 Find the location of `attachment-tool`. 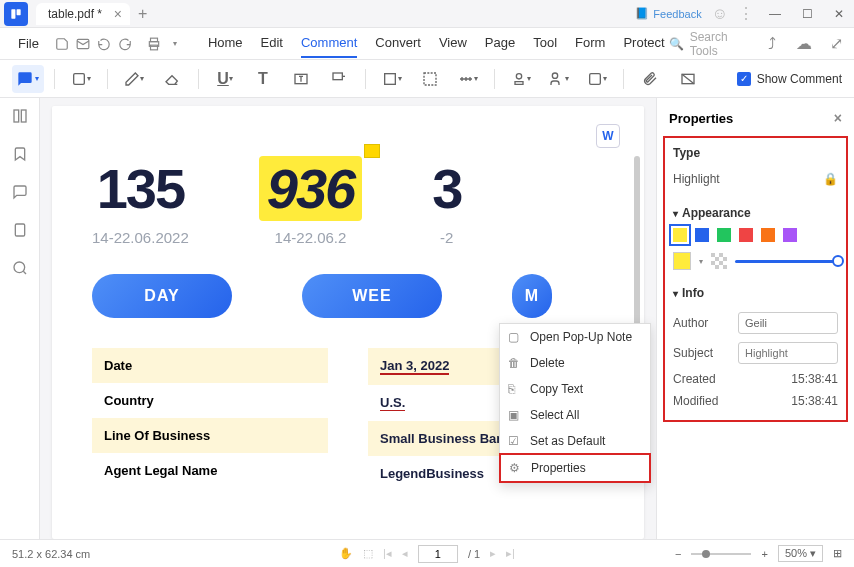

attachment-tool is located at coordinates (650, 79).